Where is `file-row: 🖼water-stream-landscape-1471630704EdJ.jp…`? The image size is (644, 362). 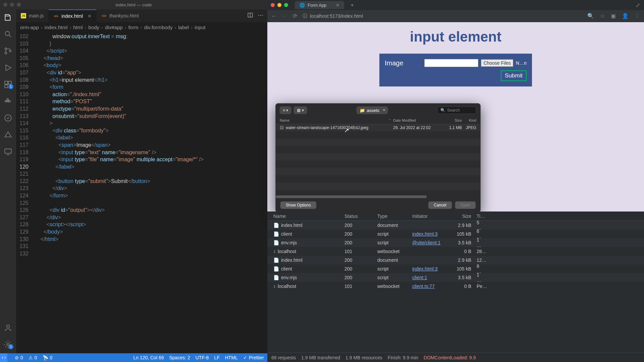
file-row: 🖼water-stream-landscape-1471630704EdJ.jp… is located at coordinates (378, 128).